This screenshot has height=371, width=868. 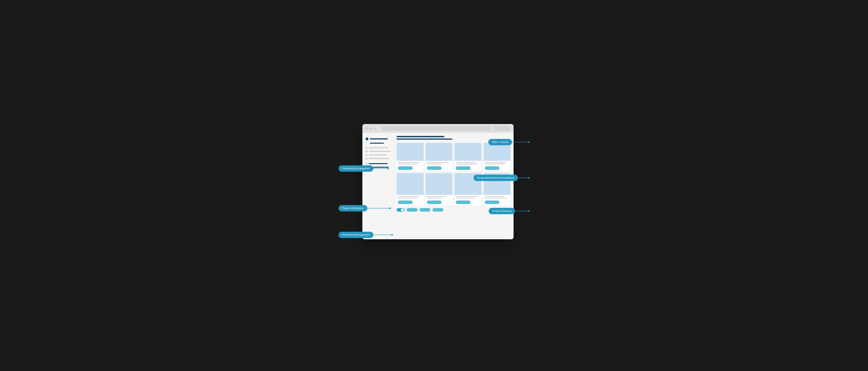 What do you see at coordinates (401, 210) in the screenshot?
I see `toggle-switch` at bounding box center [401, 210].